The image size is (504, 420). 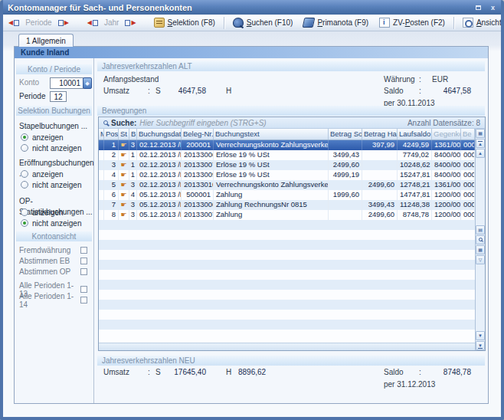 What do you see at coordinates (286, 146) in the screenshot?
I see `table-row: 1☛302.12.2013 /Mo200001Verrechnungskonto…` at bounding box center [286, 146].